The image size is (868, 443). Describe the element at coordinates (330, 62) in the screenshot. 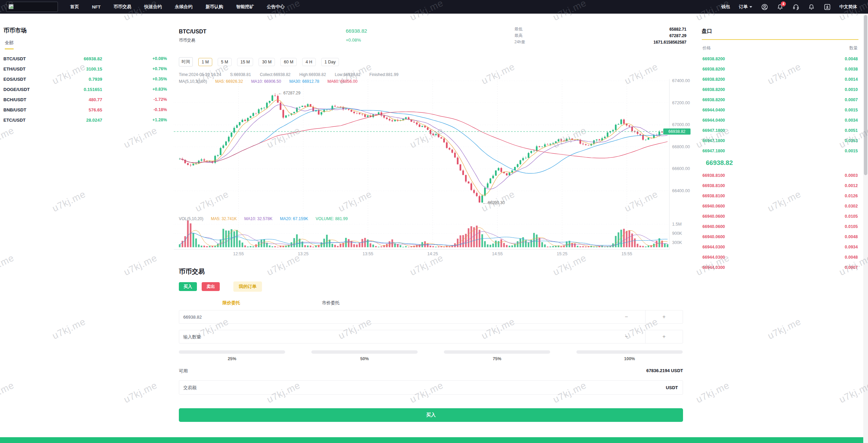

I see `interval-1day: 1 Day` at that location.